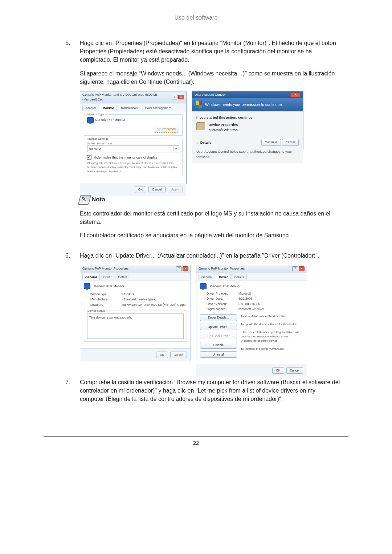  I want to click on step-number: 5., so click(69, 142).